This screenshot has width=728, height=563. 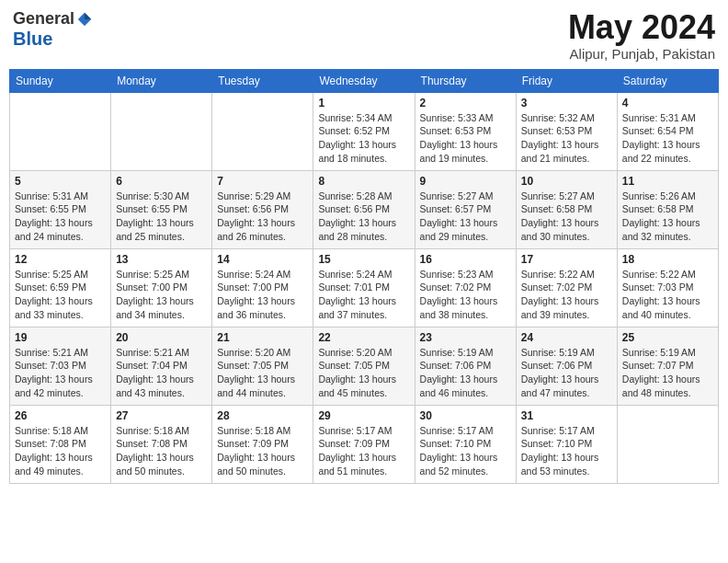 What do you see at coordinates (465, 103) in the screenshot?
I see `day-number: 2` at bounding box center [465, 103].